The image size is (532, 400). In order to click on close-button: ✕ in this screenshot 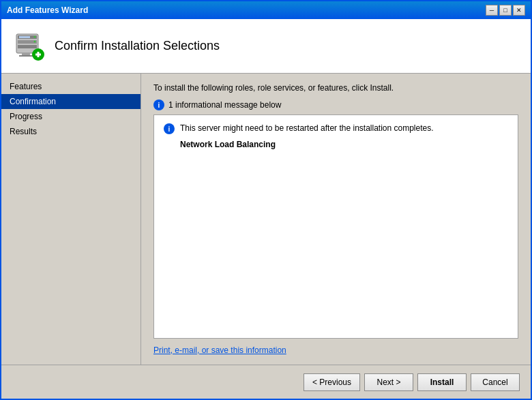, I will do `click(519, 10)`.